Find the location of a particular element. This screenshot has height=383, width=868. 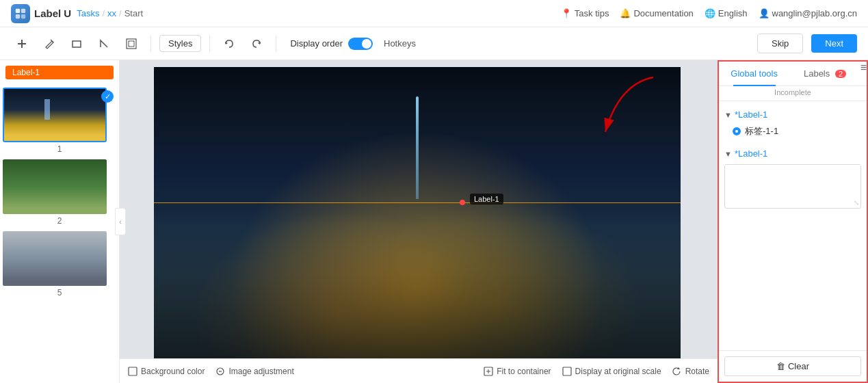

documentation-link: 🔔 Documentation is located at coordinates (657, 14).